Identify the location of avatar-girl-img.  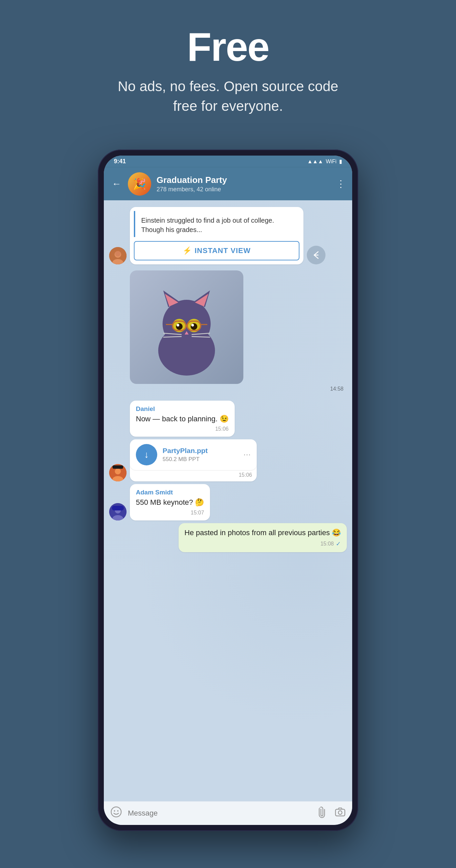
(118, 256).